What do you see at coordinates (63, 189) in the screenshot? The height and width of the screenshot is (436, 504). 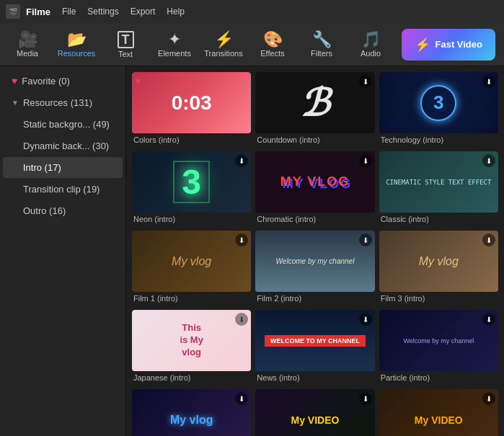 I see `sidebar-item-transition-clip: Transition clip (19)` at bounding box center [63, 189].